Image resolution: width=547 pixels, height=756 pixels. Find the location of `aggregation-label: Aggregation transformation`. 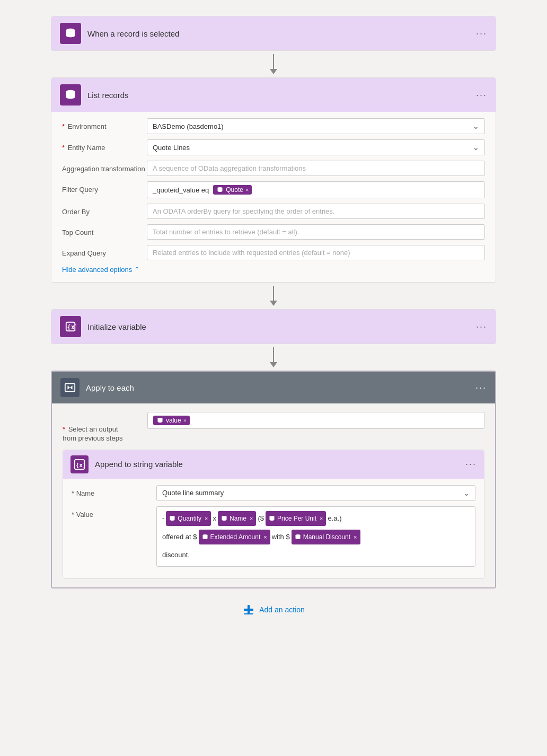

aggregation-label: Aggregation transformation is located at coordinates (104, 168).